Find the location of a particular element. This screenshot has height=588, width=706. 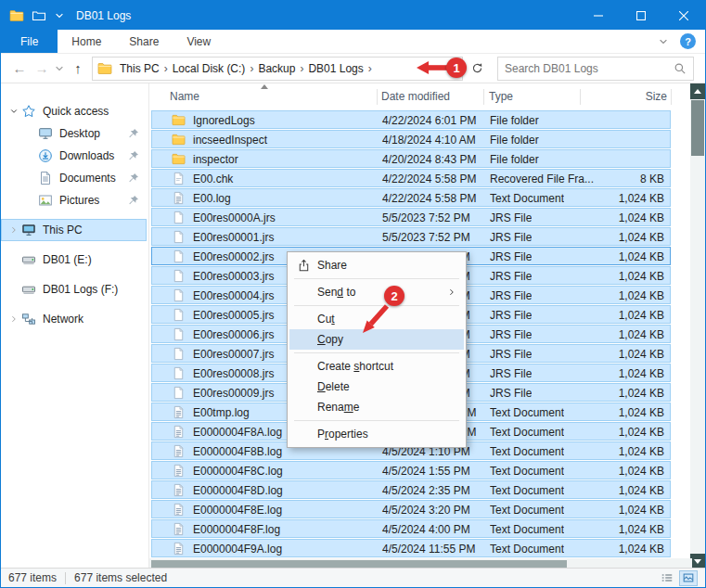

file-date-modified: 4/20/2024 8:43 PM is located at coordinates (429, 160).